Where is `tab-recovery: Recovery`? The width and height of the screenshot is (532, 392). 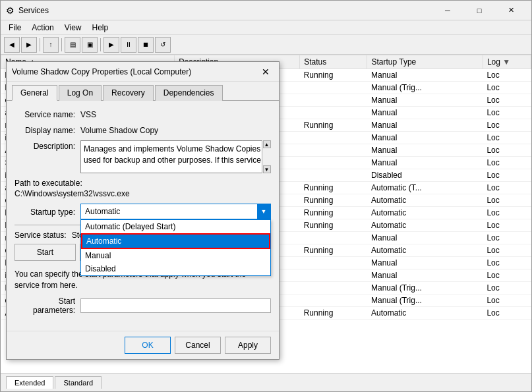 tab-recovery: Recovery is located at coordinates (128, 93).